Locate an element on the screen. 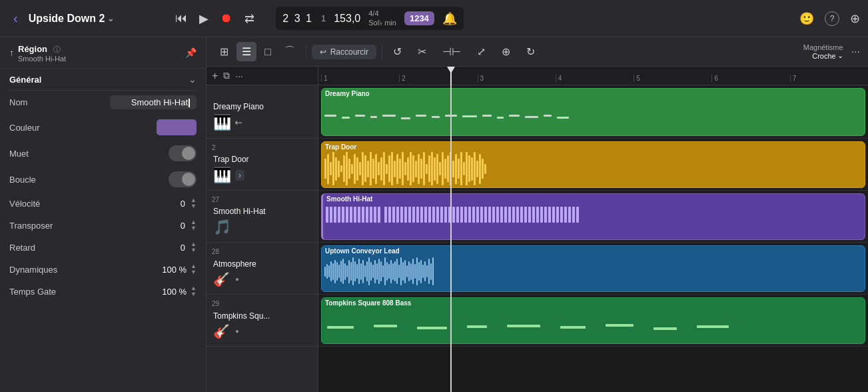  project-title-chevron-icon: ⌄ is located at coordinates (111, 19).